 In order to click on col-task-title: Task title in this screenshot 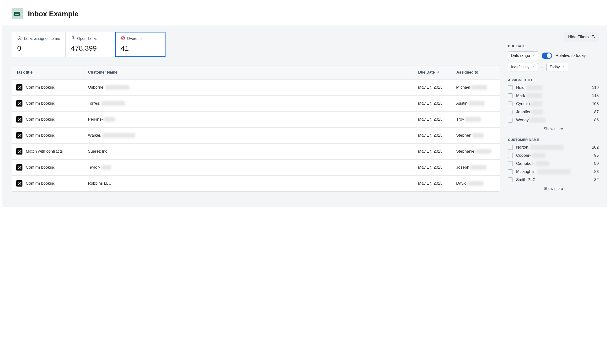, I will do `click(48, 72)`.